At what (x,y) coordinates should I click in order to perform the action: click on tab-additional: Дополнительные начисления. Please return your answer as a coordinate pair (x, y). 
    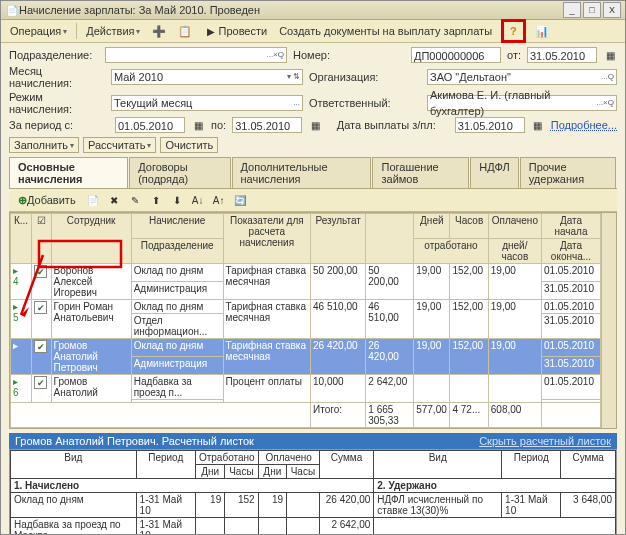
    Looking at the image, I should click on (302, 172).